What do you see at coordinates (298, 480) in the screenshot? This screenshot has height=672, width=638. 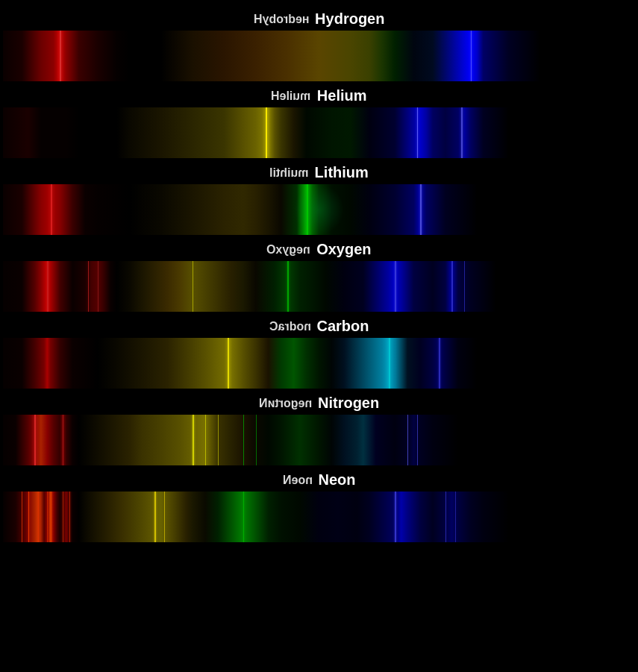 I see `mirror-label-neon: noeN` at bounding box center [298, 480].